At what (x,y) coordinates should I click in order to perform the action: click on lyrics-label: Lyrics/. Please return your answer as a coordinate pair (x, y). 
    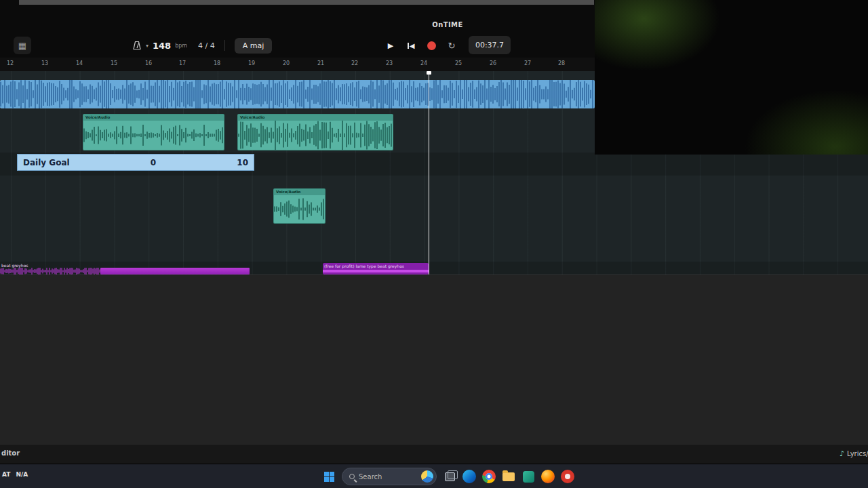
    Looking at the image, I should click on (857, 454).